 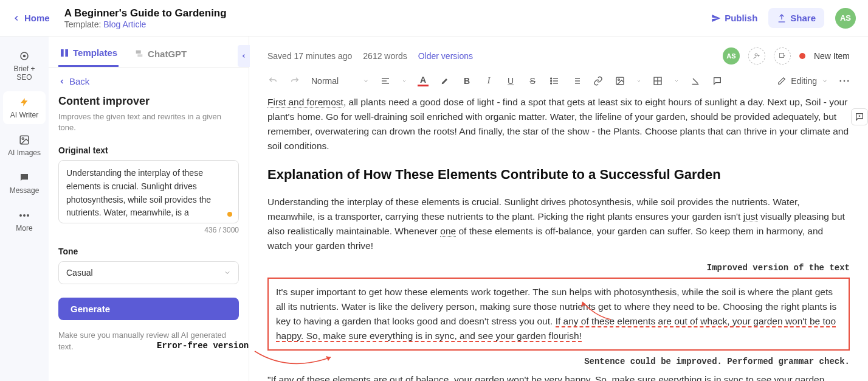 What do you see at coordinates (139, 192) in the screenshot?
I see `original-text-value: Understanding the interplay of these ele…` at bounding box center [139, 192].